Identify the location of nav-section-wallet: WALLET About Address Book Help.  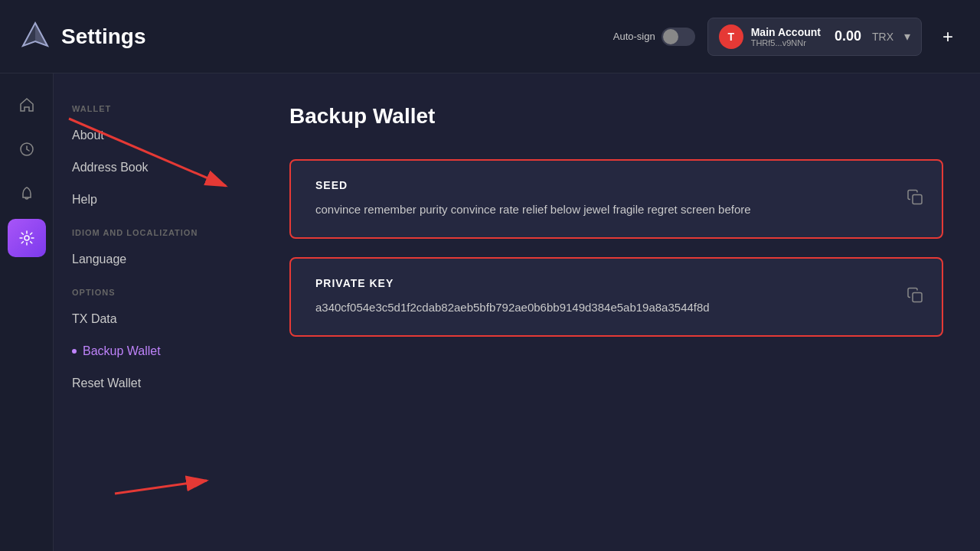
(153, 154).